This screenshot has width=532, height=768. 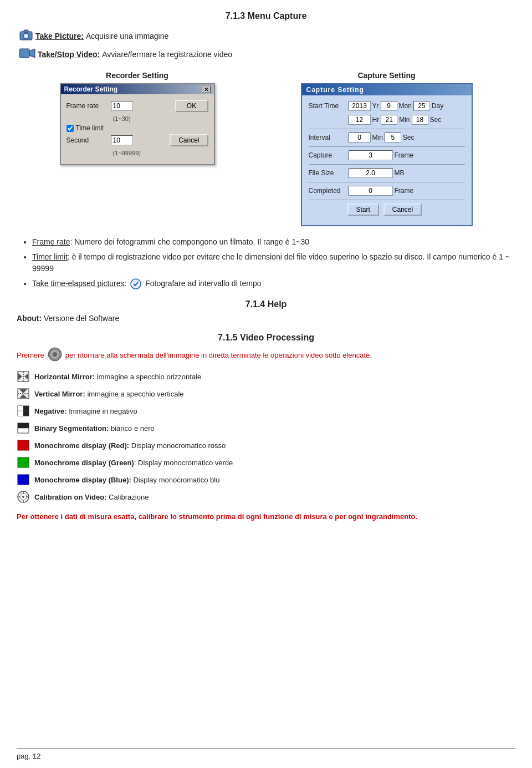 I want to click on completed-input, so click(x=371, y=191).